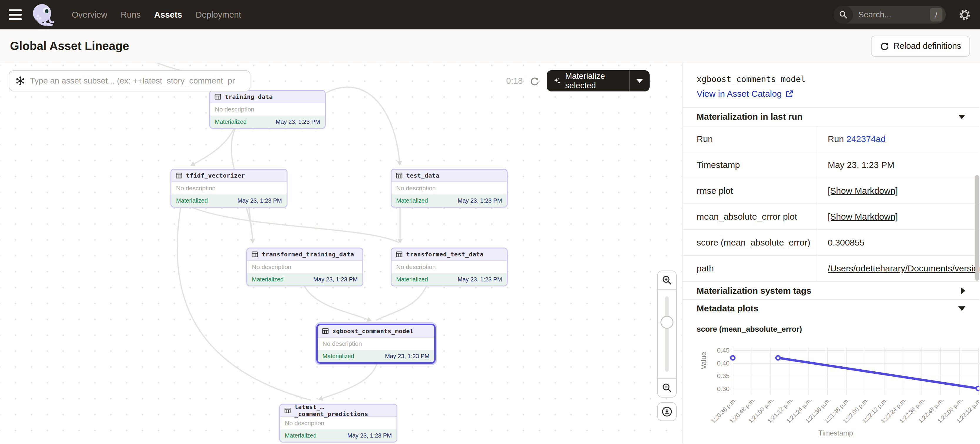 This screenshot has height=444, width=980. What do you see at coordinates (831, 204) in the screenshot?
I see `metadata-table: Run Run 242374ad Timestamp May 23, 1:23 …` at bounding box center [831, 204].